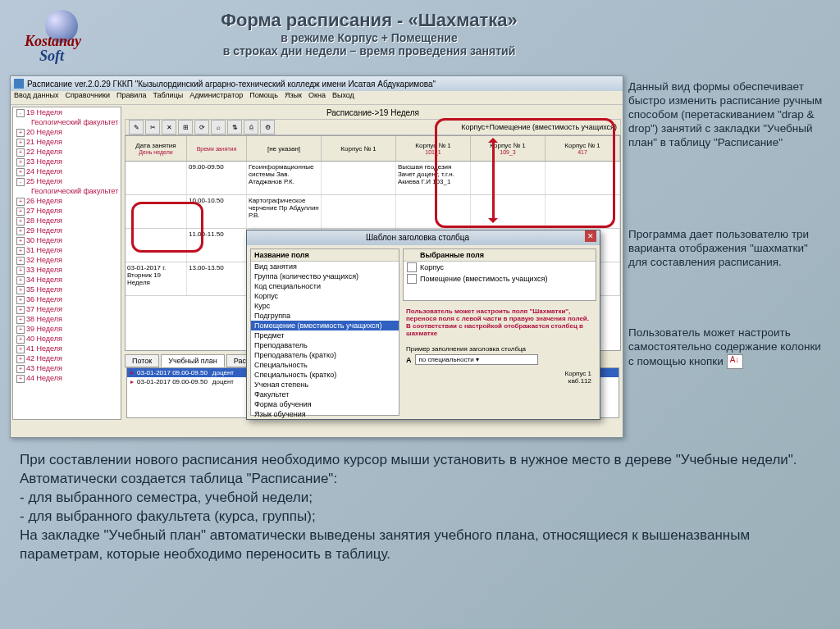 This screenshot has width=840, height=629. I want to click on tree-item: 24 Неделя, so click(67, 171).